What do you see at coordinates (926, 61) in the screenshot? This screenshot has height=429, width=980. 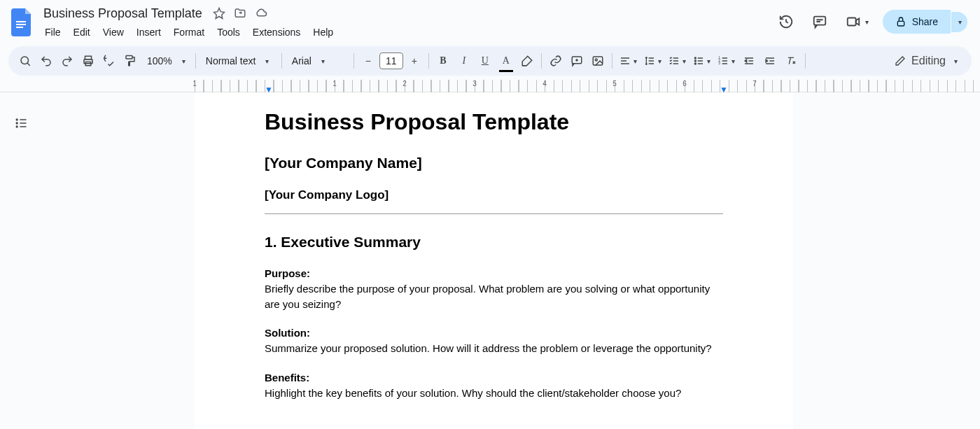 I see `editing-mode-select: Editing ▾` at bounding box center [926, 61].